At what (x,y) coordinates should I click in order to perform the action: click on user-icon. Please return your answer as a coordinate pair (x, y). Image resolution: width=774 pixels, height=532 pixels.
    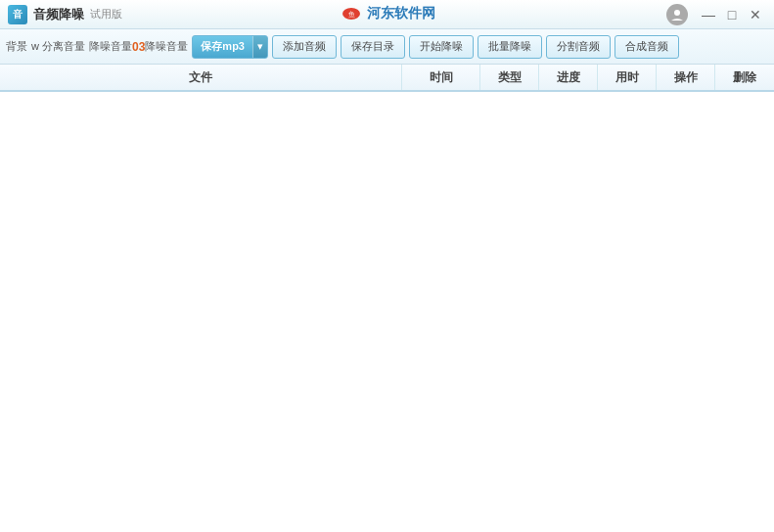
    Looking at the image, I should click on (677, 15).